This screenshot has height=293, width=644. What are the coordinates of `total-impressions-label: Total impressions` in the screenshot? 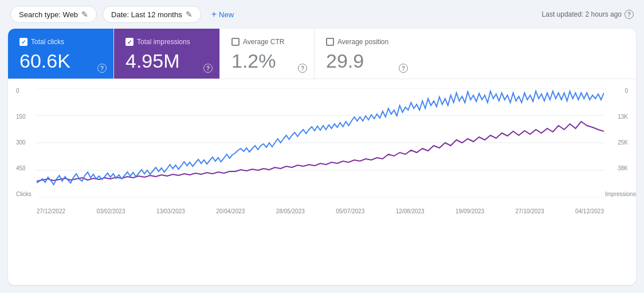 It's located at (164, 42).